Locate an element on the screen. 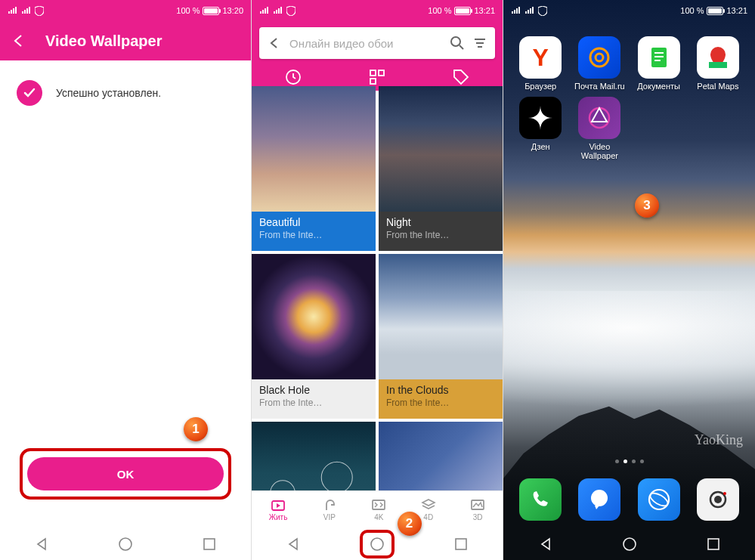 The height and width of the screenshot is (560, 755). app-video-wallpaper: Video Wallpaper is located at coordinates (599, 128).